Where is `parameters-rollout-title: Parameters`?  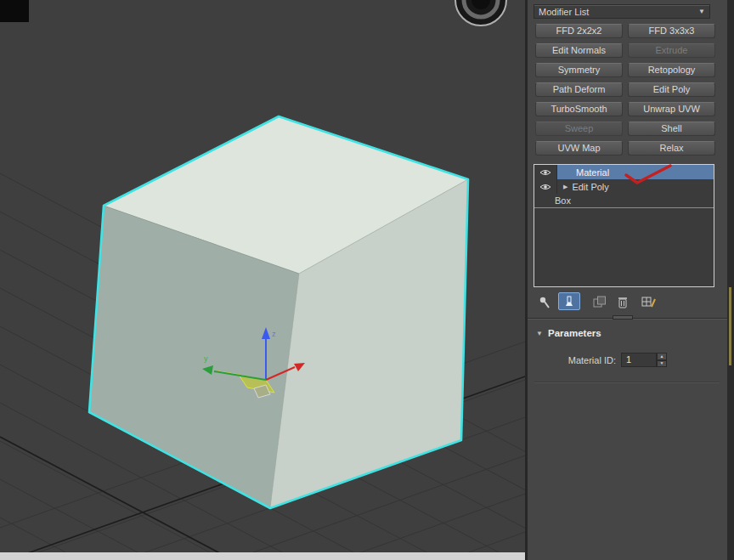 parameters-rollout-title: Parameters is located at coordinates (574, 333).